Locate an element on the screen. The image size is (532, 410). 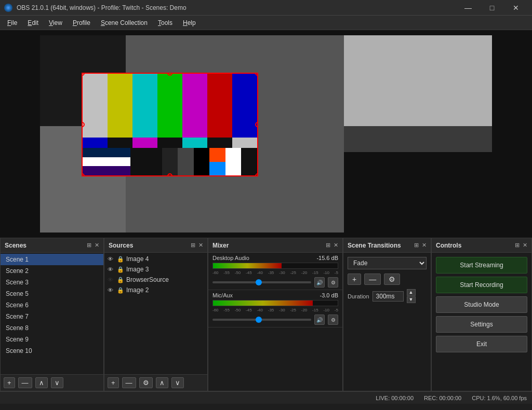
bar-yellow is located at coordinates (120, 106).